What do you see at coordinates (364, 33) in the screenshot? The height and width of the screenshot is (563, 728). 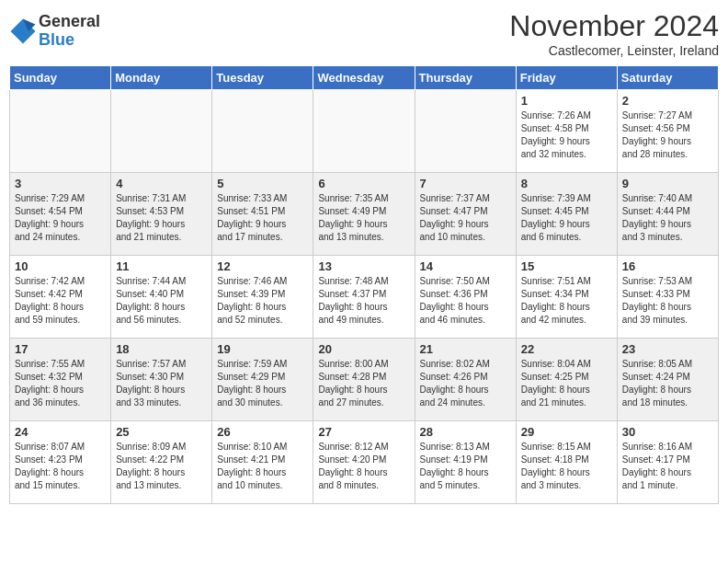 I see `header: General Blue November 2024 Castlecomer, …` at bounding box center [364, 33].